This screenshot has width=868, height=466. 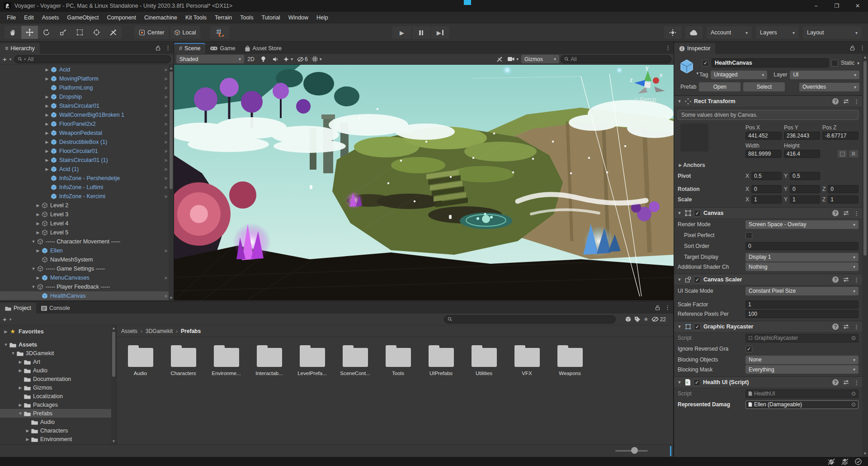 I want to click on activity-icon, so click(x=673, y=33).